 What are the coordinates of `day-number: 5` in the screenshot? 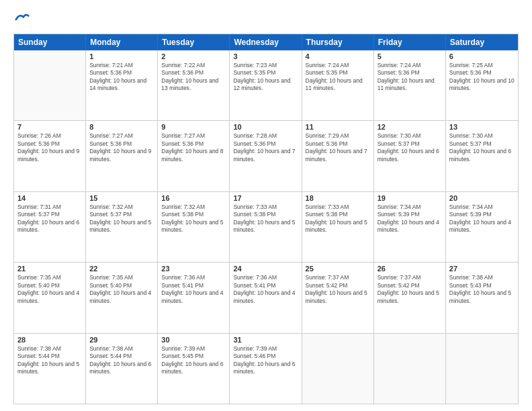 It's located at (410, 56).